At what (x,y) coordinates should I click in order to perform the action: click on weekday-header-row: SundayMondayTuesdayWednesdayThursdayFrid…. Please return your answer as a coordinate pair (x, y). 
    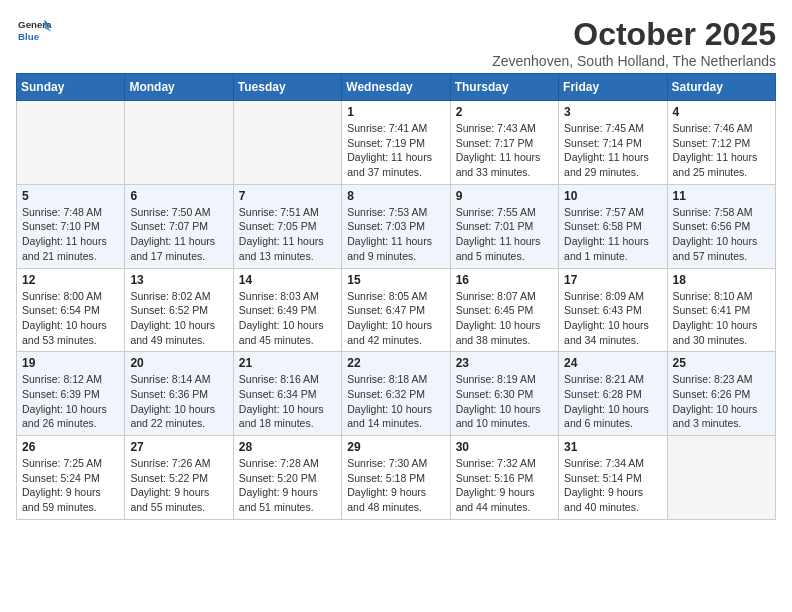
    Looking at the image, I should click on (396, 88).